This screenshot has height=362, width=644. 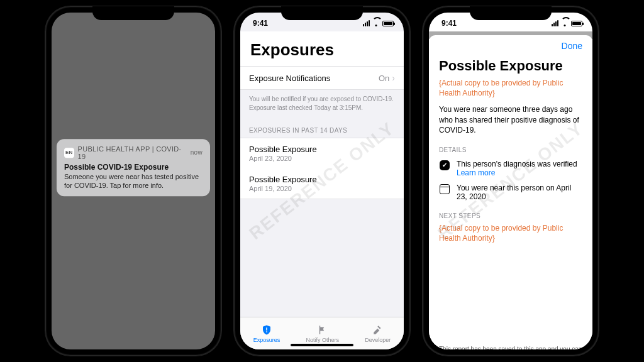 What do you see at coordinates (322, 334) in the screenshot?
I see `tab-notify-others: Notify Others` at bounding box center [322, 334].